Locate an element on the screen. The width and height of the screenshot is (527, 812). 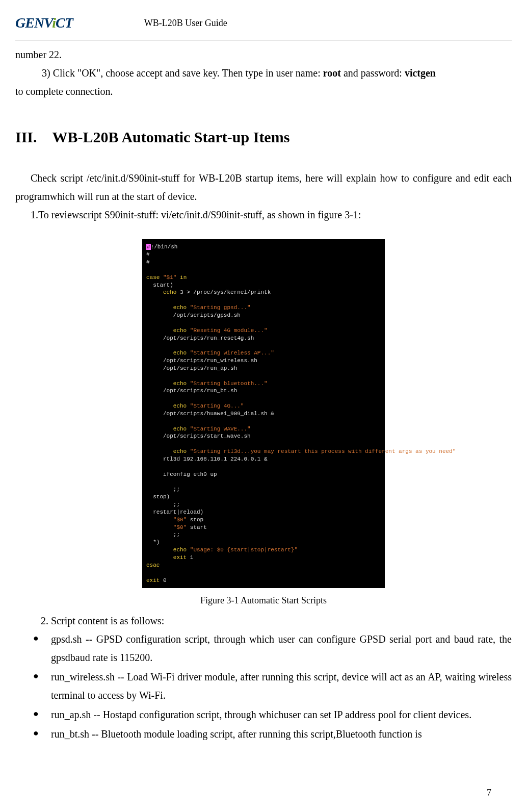
bullet-list: gpsd.sh -- GPSD configuration script, th… is located at coordinates (264, 687).